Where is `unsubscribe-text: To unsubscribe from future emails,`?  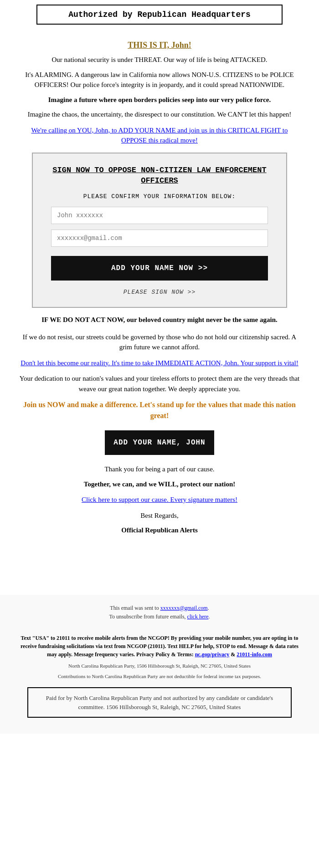
unsubscribe-text: To unsubscribe from future emails, is located at coordinates (148, 617).